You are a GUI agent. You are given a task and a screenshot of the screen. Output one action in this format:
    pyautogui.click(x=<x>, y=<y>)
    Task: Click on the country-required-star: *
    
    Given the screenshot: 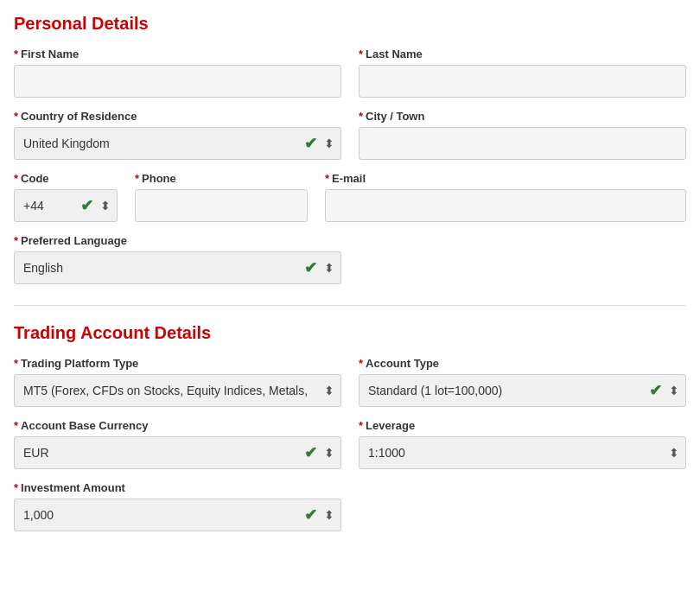 What is the action you would take?
    pyautogui.click(x=16, y=116)
    